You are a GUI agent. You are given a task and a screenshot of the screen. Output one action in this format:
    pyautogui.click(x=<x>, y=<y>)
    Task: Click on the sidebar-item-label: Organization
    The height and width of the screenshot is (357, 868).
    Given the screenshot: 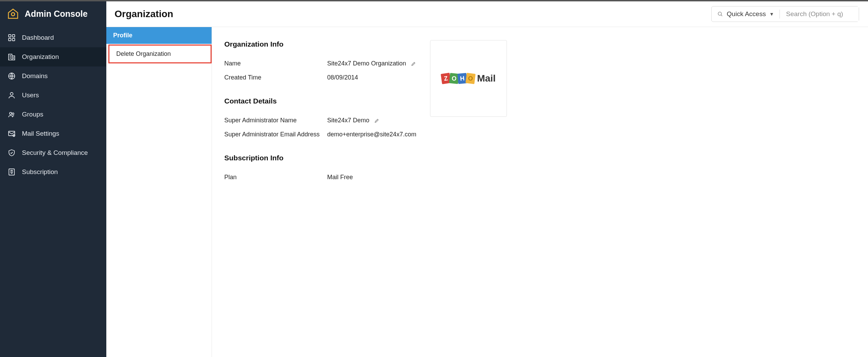 What is the action you would take?
    pyautogui.click(x=40, y=57)
    